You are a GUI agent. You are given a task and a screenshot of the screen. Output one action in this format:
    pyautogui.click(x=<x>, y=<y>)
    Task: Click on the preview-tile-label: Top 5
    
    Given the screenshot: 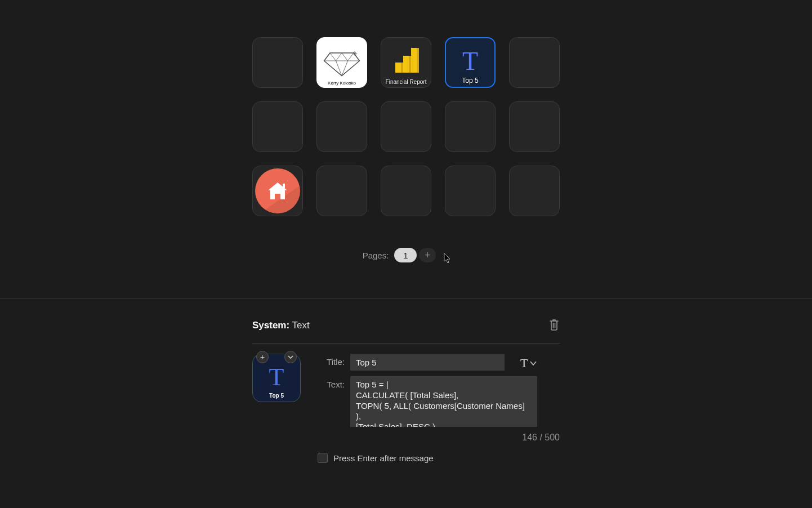 What is the action you would take?
    pyautogui.click(x=276, y=395)
    